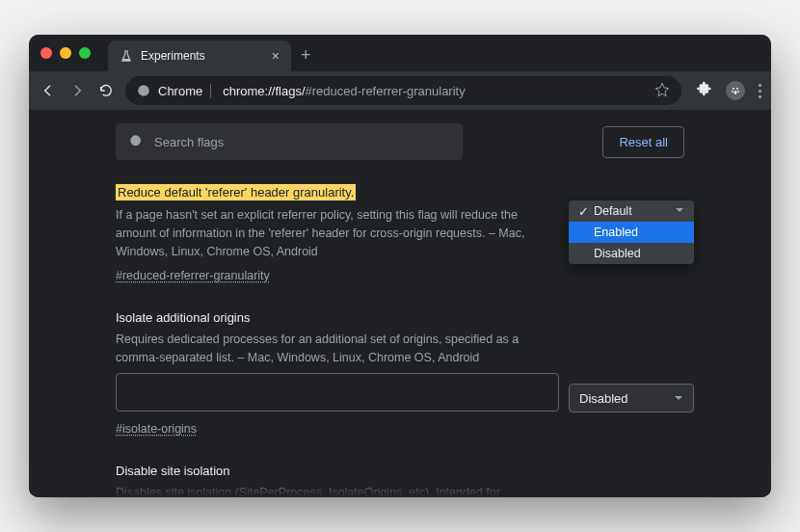  Describe the element at coordinates (156, 429) in the screenshot. I see `flag-hash-link: #isolate-origins` at that location.